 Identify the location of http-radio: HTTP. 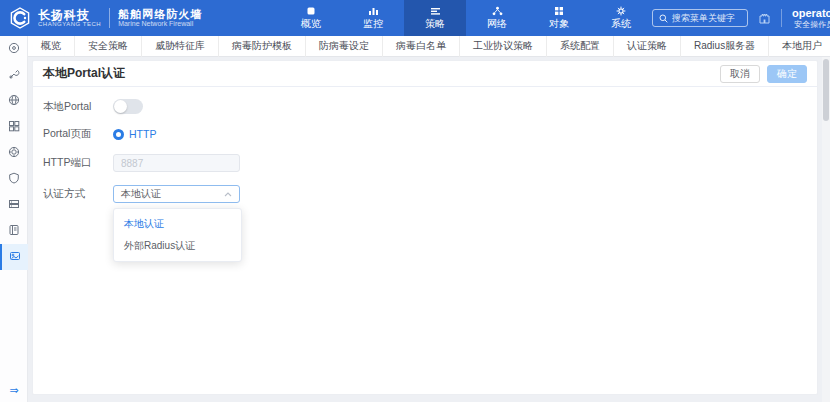
(134, 134).